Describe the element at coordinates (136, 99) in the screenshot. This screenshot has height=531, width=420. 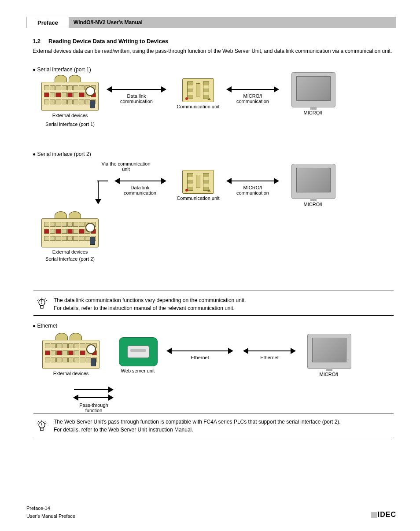
I see `arrow1-label: Data link communication` at that location.